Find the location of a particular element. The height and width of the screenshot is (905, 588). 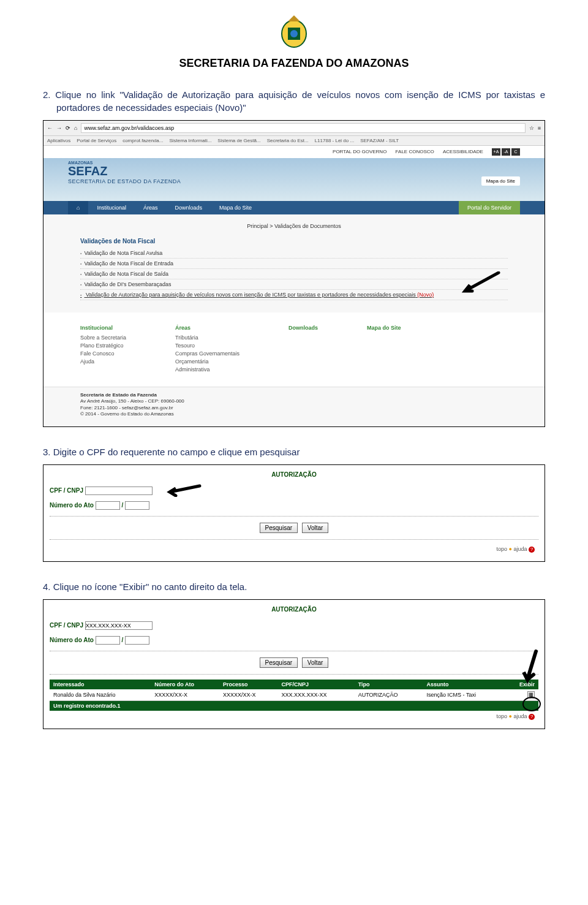

address-l3: Fone: 2121-1600 - sefaz@sefaz.am.gov.br is located at coordinates (294, 408).